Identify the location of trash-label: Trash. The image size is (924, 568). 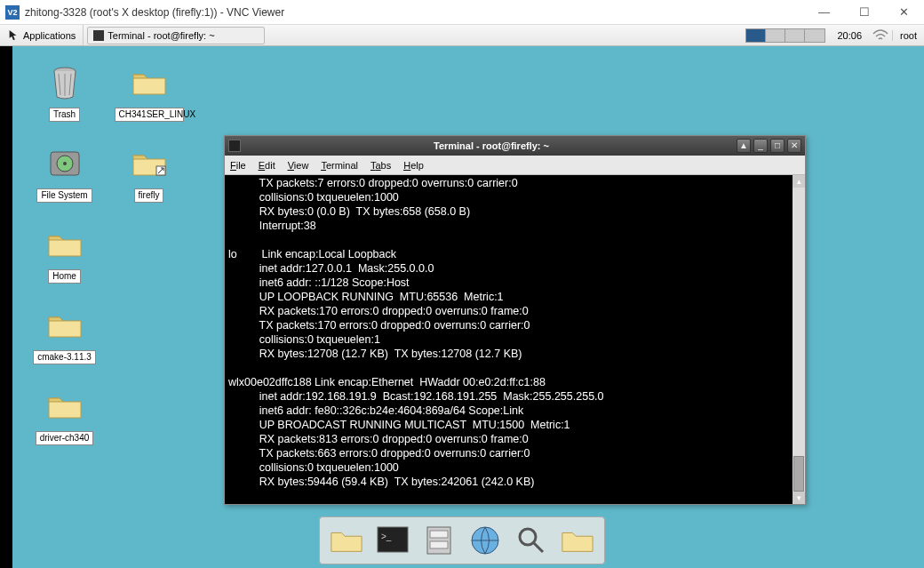
(64, 115).